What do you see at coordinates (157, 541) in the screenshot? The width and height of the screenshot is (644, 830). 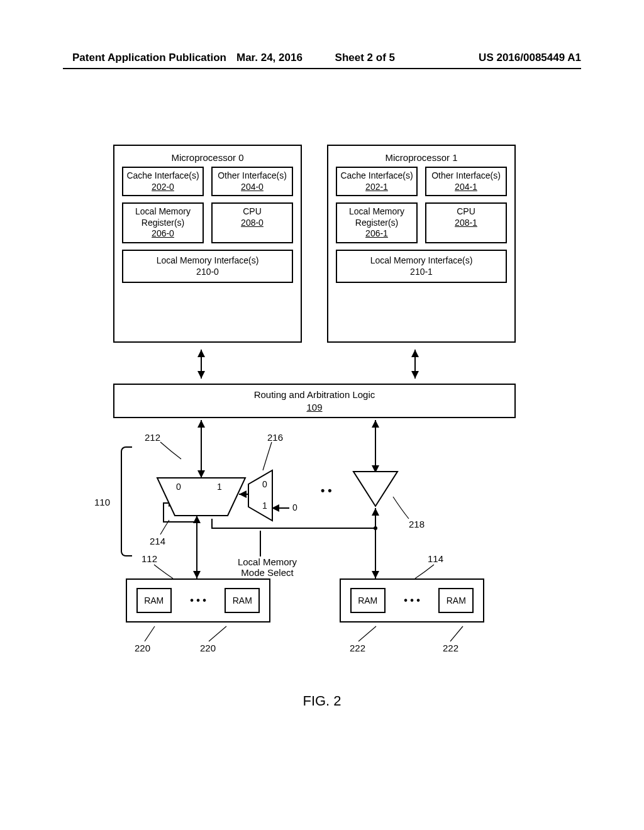 I see `ref-214: 214` at bounding box center [157, 541].